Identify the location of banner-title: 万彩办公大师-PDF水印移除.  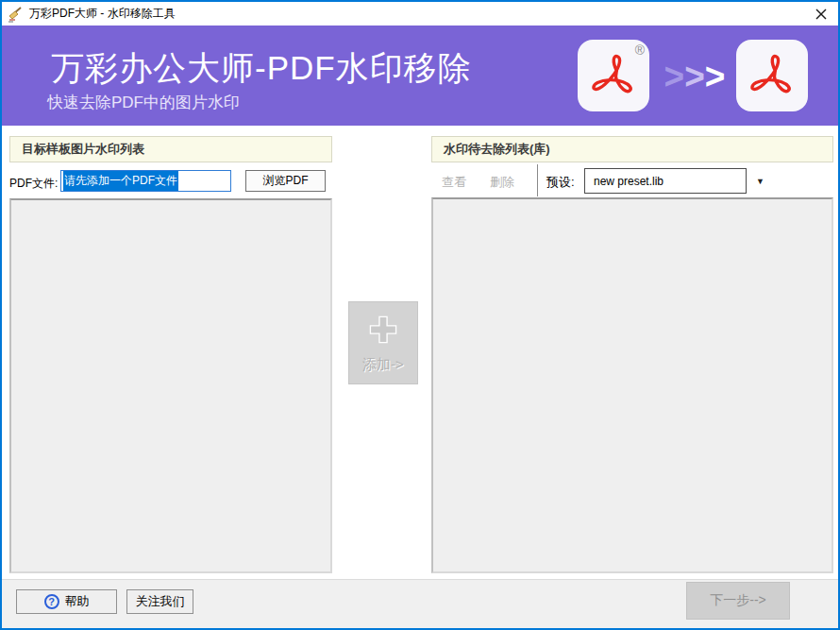
(261, 68).